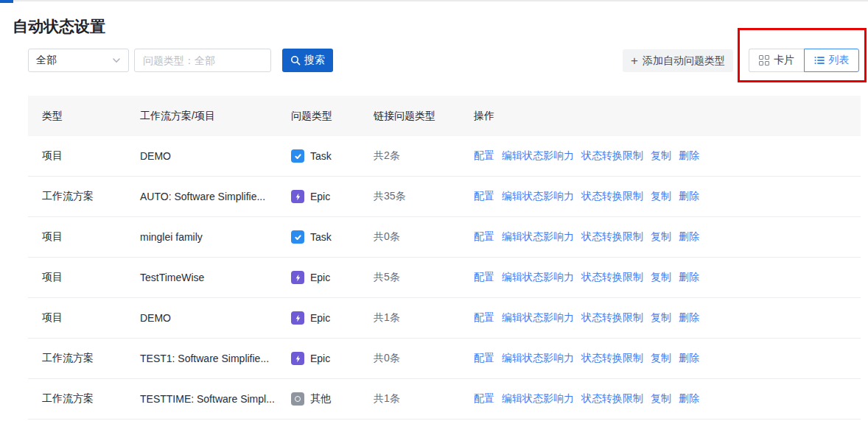 This screenshot has width=868, height=421. I want to click on chevron-down-icon, so click(116, 60).